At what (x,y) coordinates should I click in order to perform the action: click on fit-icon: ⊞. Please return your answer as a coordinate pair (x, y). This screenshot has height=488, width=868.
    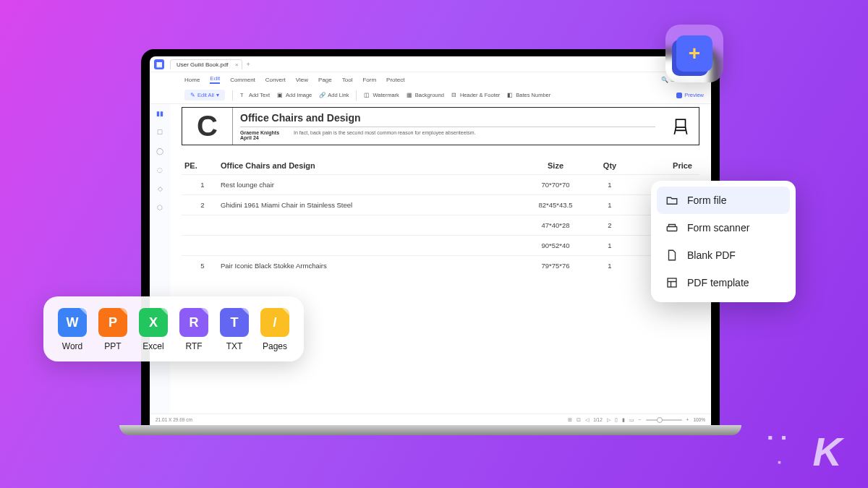
    Looking at the image, I should click on (570, 420).